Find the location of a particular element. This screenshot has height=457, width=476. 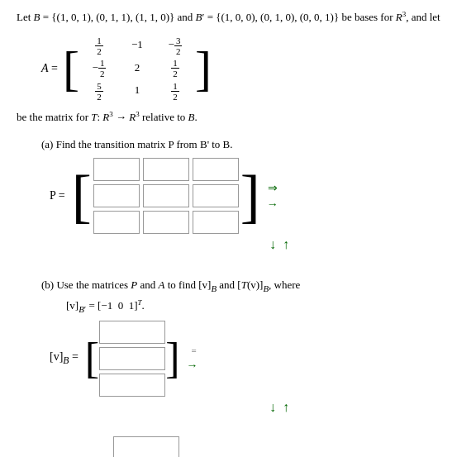

P-input-r1c1 is located at coordinates (117, 169).